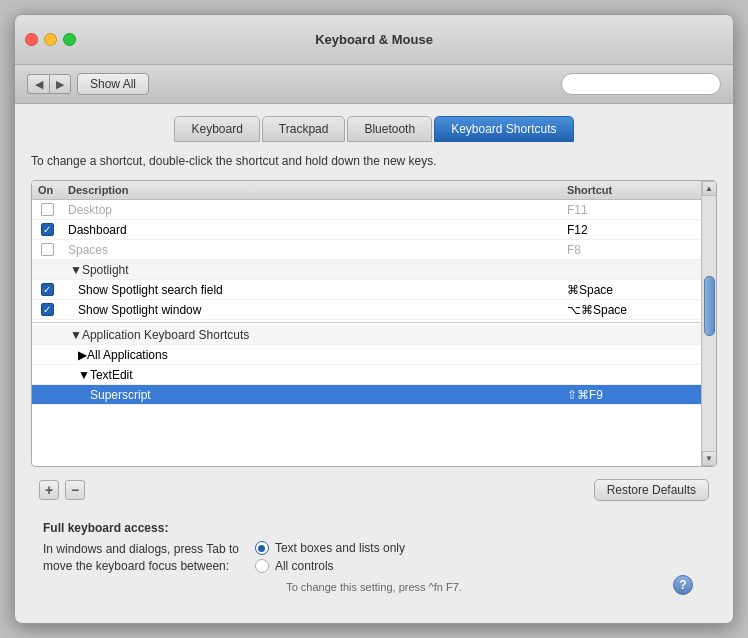 The width and height of the screenshot is (748, 638). What do you see at coordinates (113, 84) in the screenshot?
I see `show-all-button: Show All` at bounding box center [113, 84].